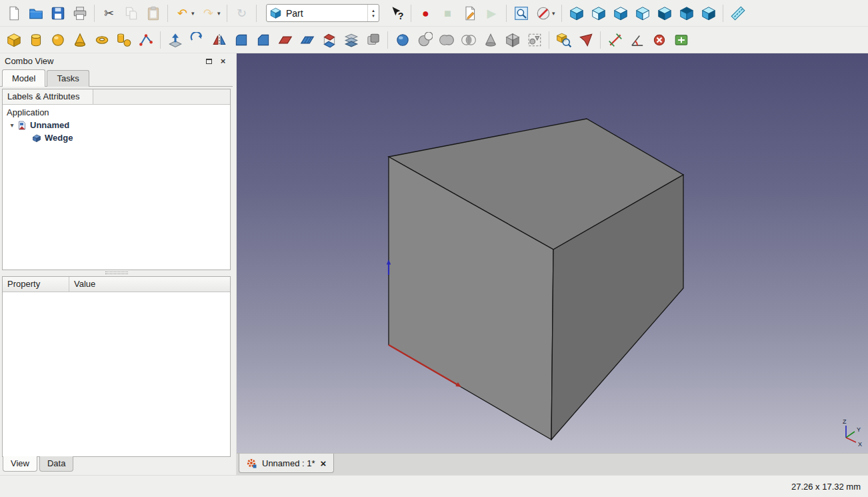  Describe the element at coordinates (351, 40) in the screenshot. I see `sweep-button` at that location.